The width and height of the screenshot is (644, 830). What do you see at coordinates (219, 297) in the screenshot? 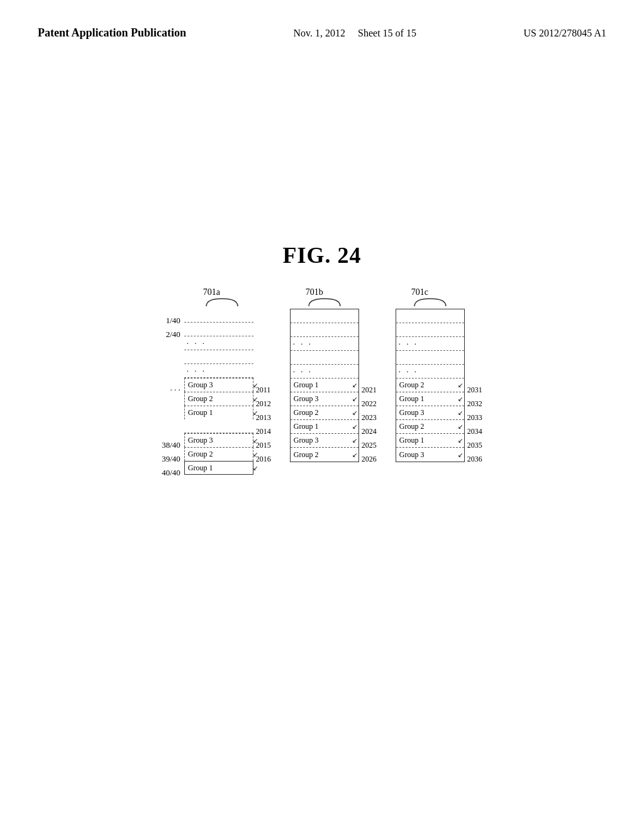
I see `col-a-header: 701a` at bounding box center [219, 297].